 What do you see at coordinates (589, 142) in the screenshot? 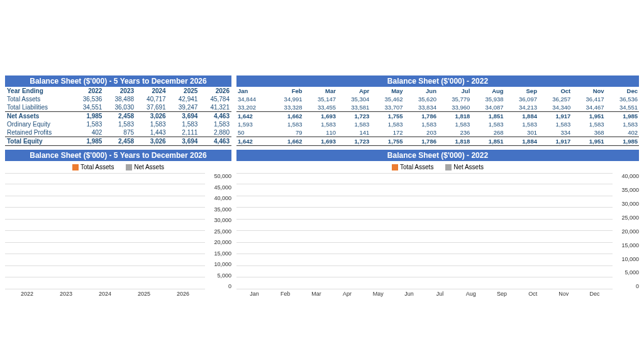
I see `cell: 1,951` at bounding box center [589, 142].